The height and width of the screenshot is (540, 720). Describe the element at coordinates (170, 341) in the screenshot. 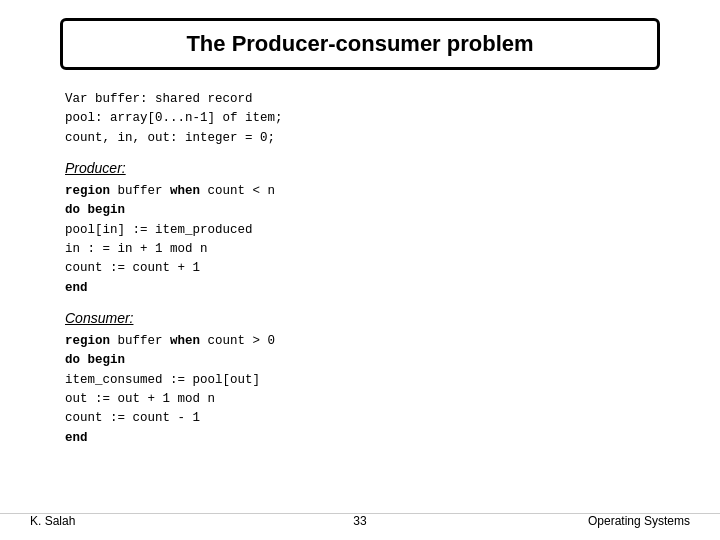

I see `consumer-line-1: region buffer when count > 0` at that location.